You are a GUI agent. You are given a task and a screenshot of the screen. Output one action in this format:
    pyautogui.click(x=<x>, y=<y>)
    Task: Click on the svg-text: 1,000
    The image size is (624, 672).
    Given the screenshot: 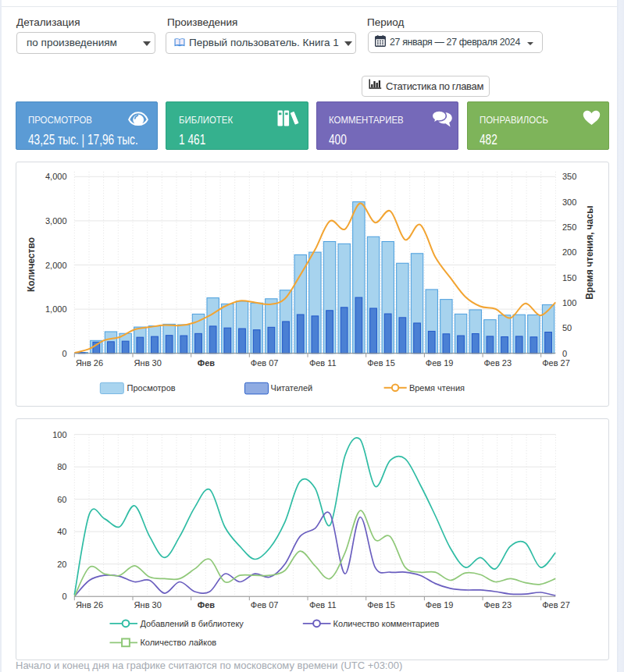 What is the action you would take?
    pyautogui.click(x=56, y=309)
    